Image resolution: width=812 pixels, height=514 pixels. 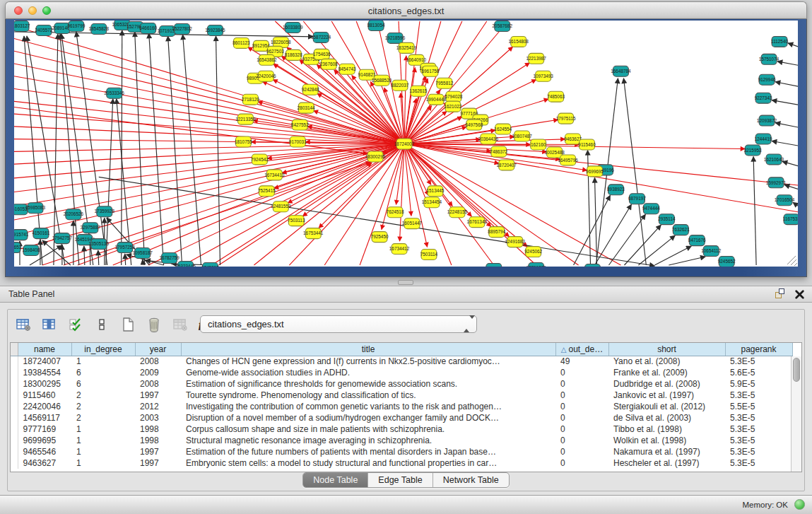 What do you see at coordinates (41, 233) in the screenshot?
I see `graph-node-label: 4150161` at bounding box center [41, 233].